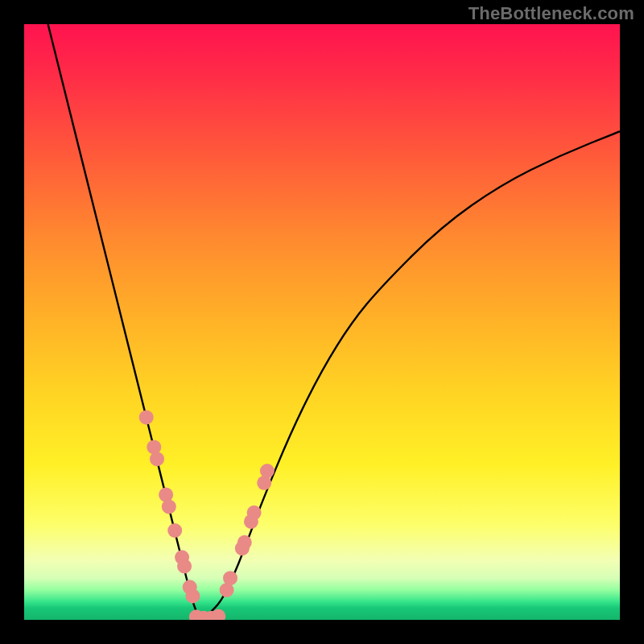 This screenshot has width=644, height=644. I want to click on valley-dots, so click(208, 615).